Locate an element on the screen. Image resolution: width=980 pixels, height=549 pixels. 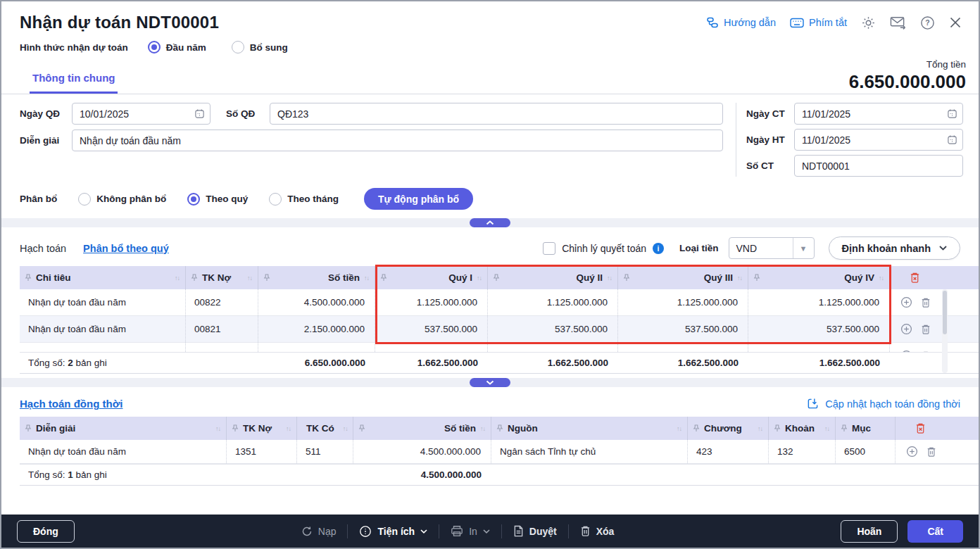
info-icon: i is located at coordinates (658, 248).